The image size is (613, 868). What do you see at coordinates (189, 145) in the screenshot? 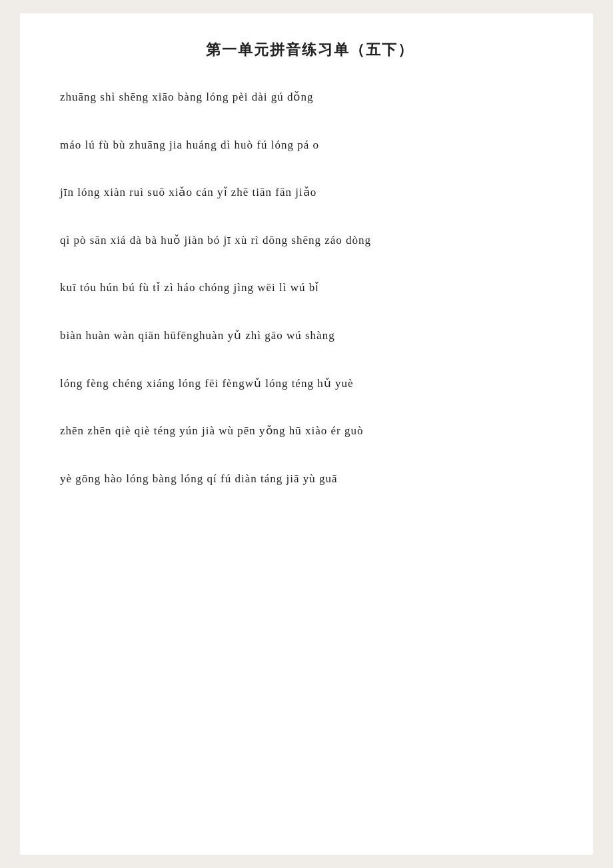
I see `row-2-text: máo lú fù bù zhuāng jia huáng dì huò fú …` at bounding box center [189, 145].